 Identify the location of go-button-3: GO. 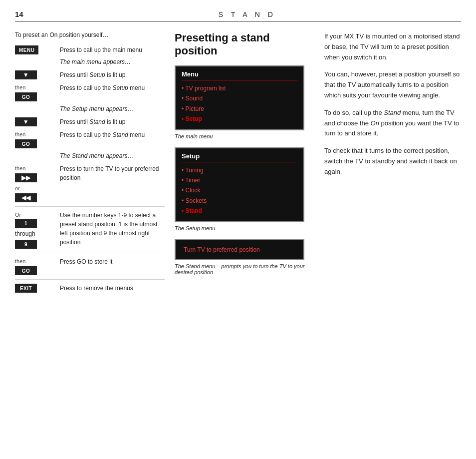
(26, 271).